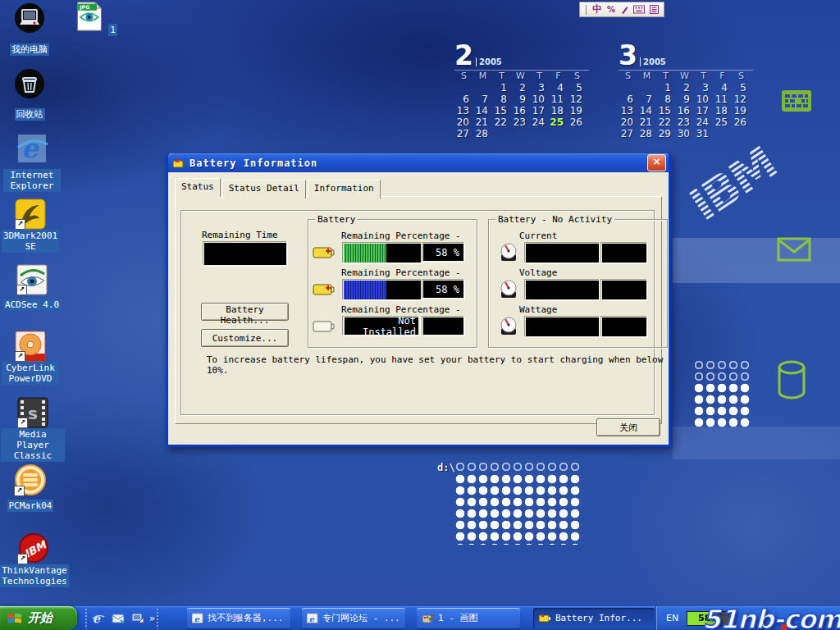 This screenshot has height=630, width=840. I want to click on tab-strip: Status Status Detail Information, so click(279, 187).